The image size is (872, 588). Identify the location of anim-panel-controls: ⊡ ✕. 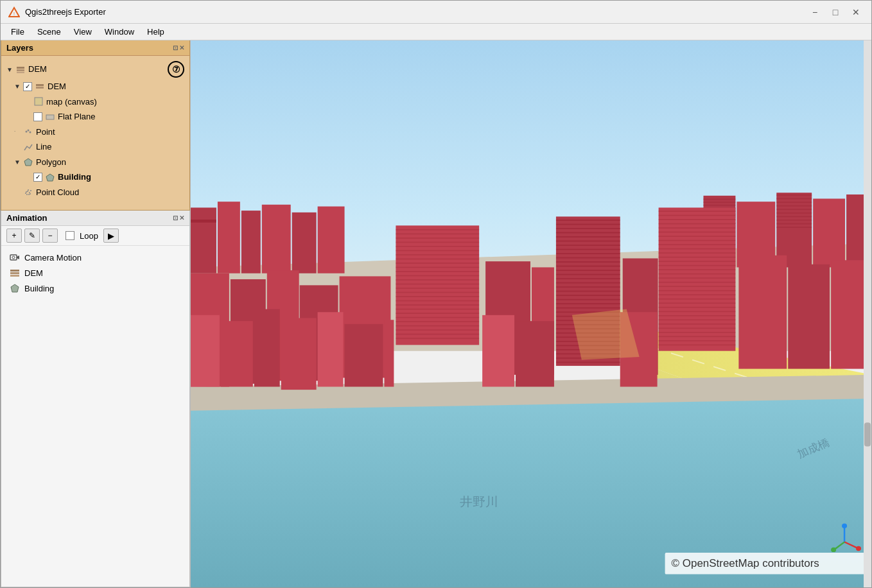
(179, 218).